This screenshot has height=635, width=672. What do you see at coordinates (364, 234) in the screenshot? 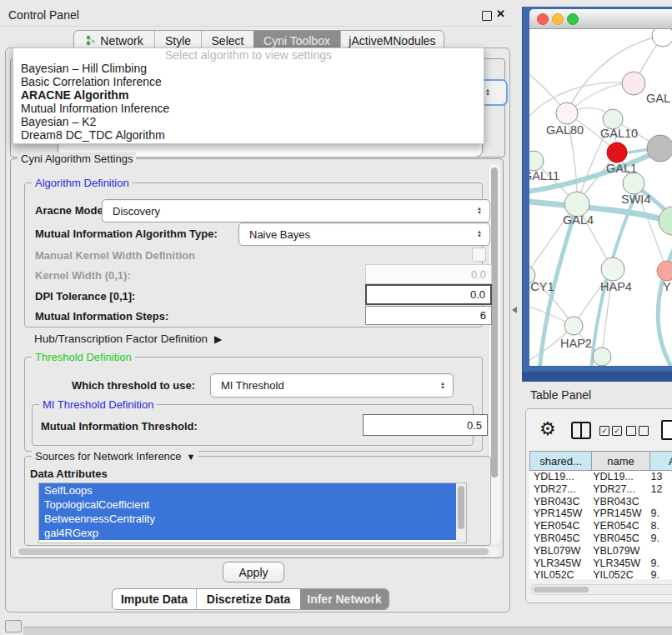
I see `mi-type-combo: Naive Bayes ▲▼` at bounding box center [364, 234].